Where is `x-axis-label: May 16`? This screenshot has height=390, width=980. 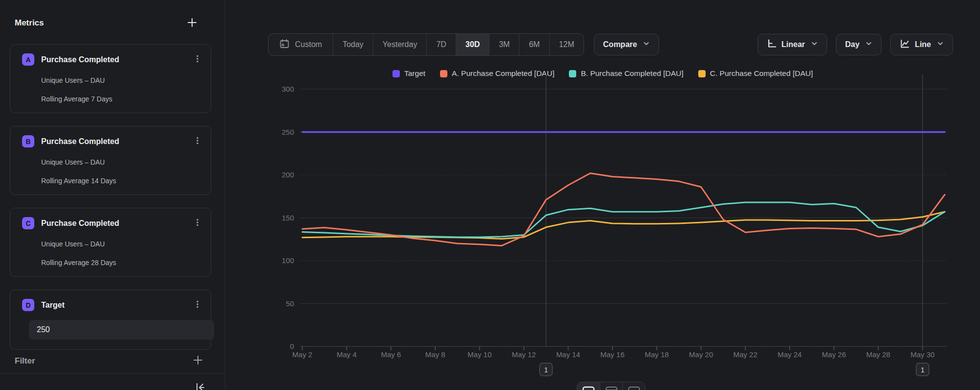
x-axis-label: May 16 is located at coordinates (612, 355).